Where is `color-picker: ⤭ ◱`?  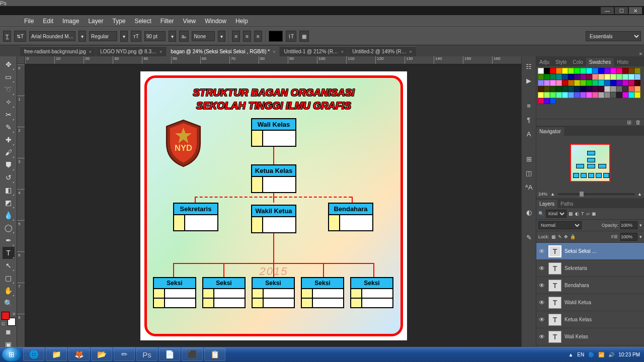
color-picker: ⤭ ◱ is located at coordinates (9, 319).